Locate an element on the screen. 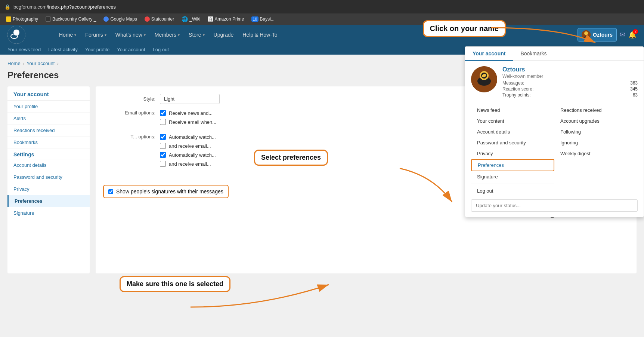  url-bar: bcgforums.com/index.php?account/preferen… is located at coordinates (65, 7).